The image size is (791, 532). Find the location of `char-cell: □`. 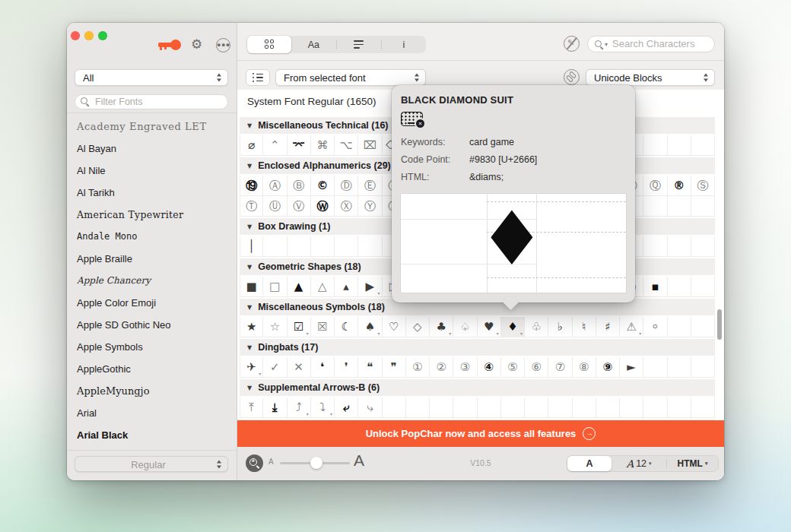

char-cell: □ is located at coordinates (275, 287).